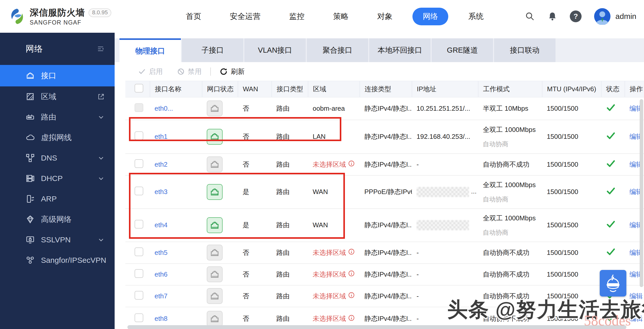 The width and height of the screenshot is (644, 329). Describe the element at coordinates (385, 225) in the screenshot. I see `table-row-eth4: eth4是路由WAN静态IPv4/静态I...全双工 1000Mbps自动协商1…` at that location.